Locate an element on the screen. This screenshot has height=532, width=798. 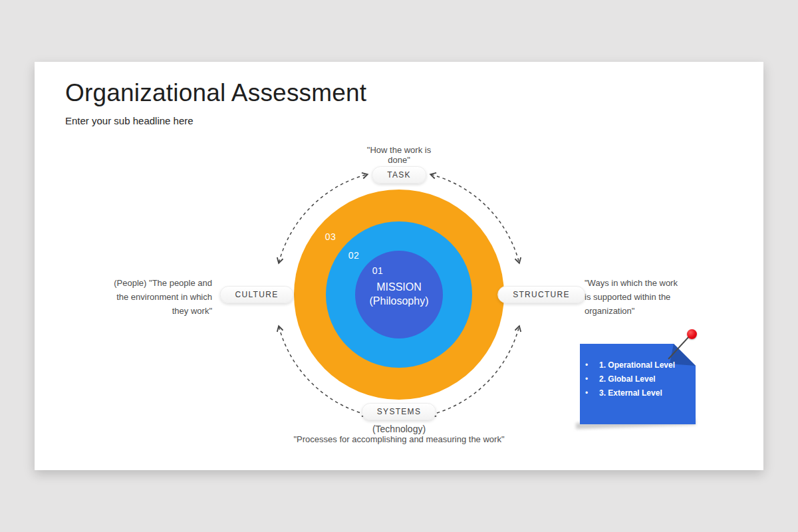
pushpin-icon is located at coordinates (692, 334).